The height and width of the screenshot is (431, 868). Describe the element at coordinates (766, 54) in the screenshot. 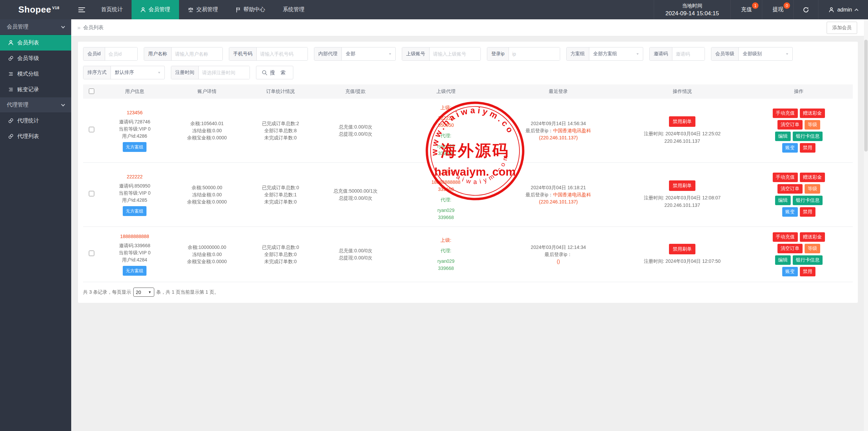

I see `member-level-select: 全部级别 ▼` at that location.